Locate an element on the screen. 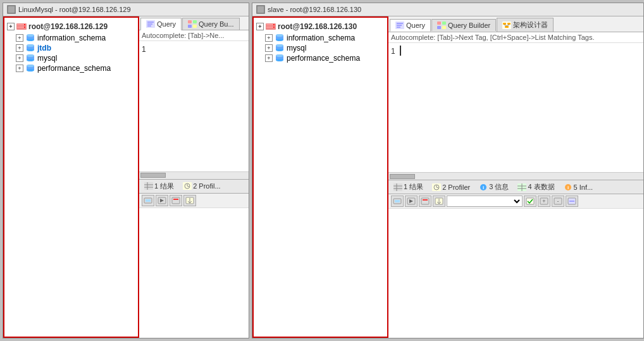 The width and height of the screenshot is (644, 341). tree-db-item-0-1: + jtdb is located at coordinates (71, 48).